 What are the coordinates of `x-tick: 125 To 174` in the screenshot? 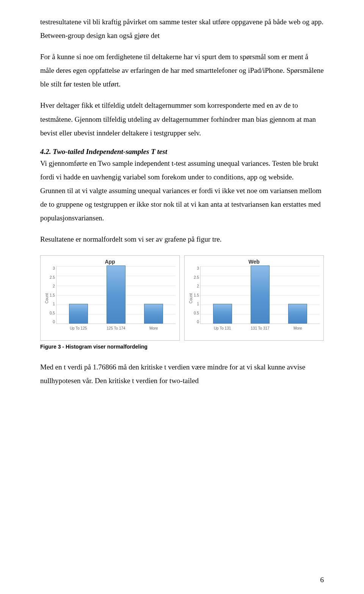 It's located at (116, 328).